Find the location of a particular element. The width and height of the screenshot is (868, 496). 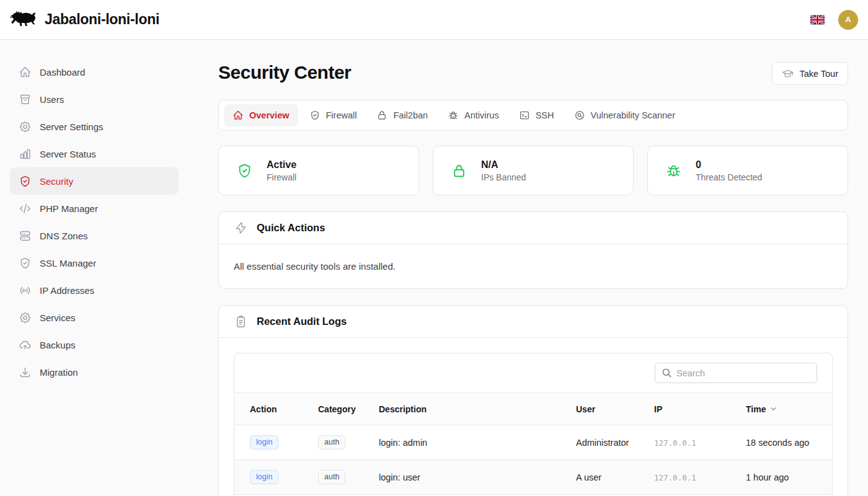

language-uk-flag-icon is located at coordinates (817, 20).